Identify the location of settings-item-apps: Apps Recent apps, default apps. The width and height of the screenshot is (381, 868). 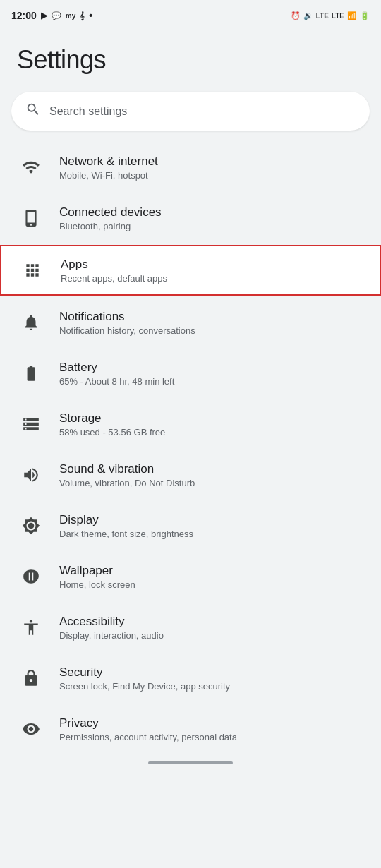
(190, 270).